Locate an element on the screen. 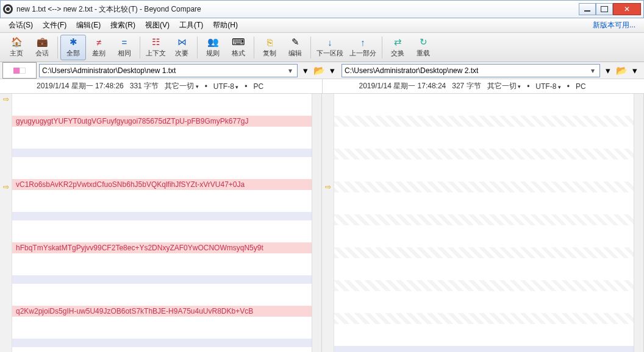 The height and width of the screenshot is (352, 644). same-icon: = is located at coordinates (124, 42).